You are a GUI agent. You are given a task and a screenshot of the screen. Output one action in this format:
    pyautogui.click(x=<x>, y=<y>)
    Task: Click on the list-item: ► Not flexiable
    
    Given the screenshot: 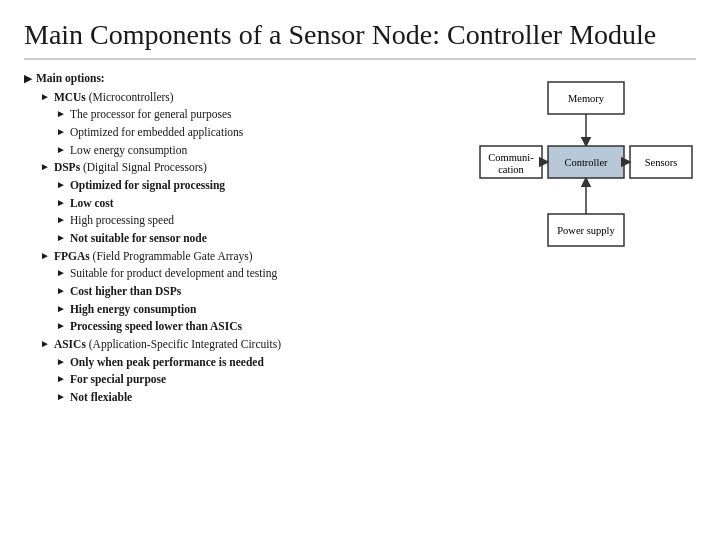 What is the action you would take?
    pyautogui.click(x=261, y=398)
    